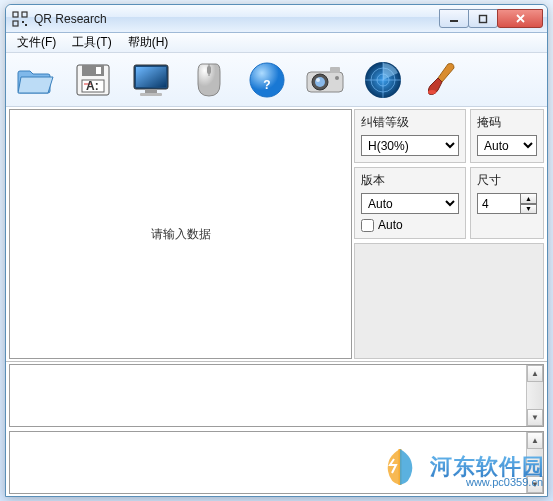  Describe the element at coordinates (93, 80) in the screenshot. I see `save-button: A:` at that location.